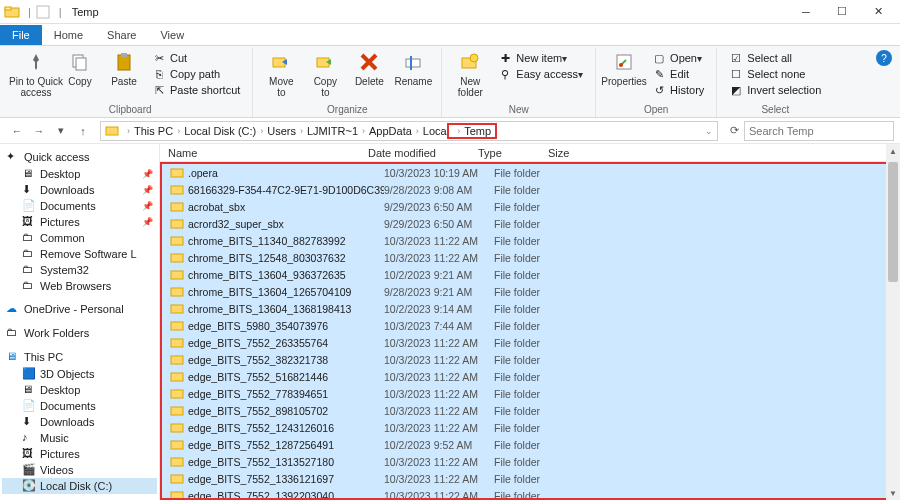 The image size is (900, 500). I want to click on paste-button: Paste, so click(124, 68).